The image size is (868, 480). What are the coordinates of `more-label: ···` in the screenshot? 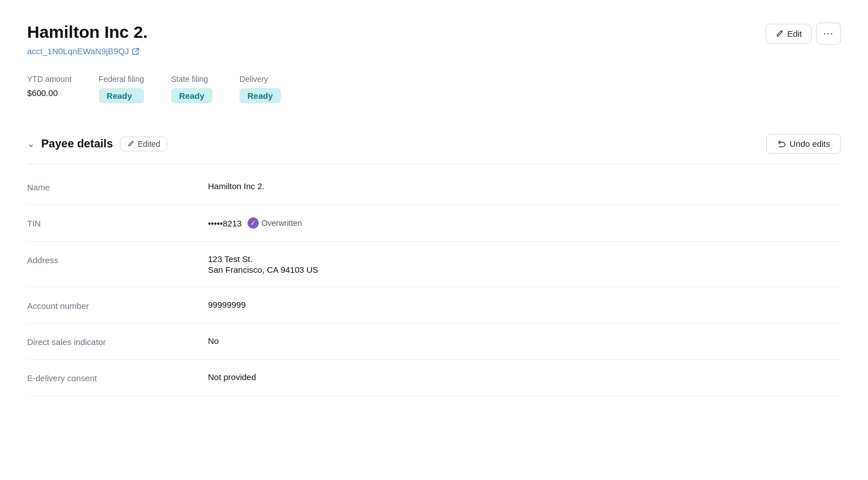 It's located at (828, 34).